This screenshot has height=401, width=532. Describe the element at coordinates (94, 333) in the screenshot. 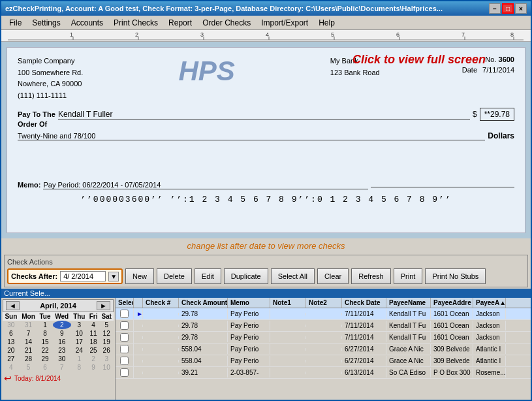

I see `cal-cell: 11` at that location.